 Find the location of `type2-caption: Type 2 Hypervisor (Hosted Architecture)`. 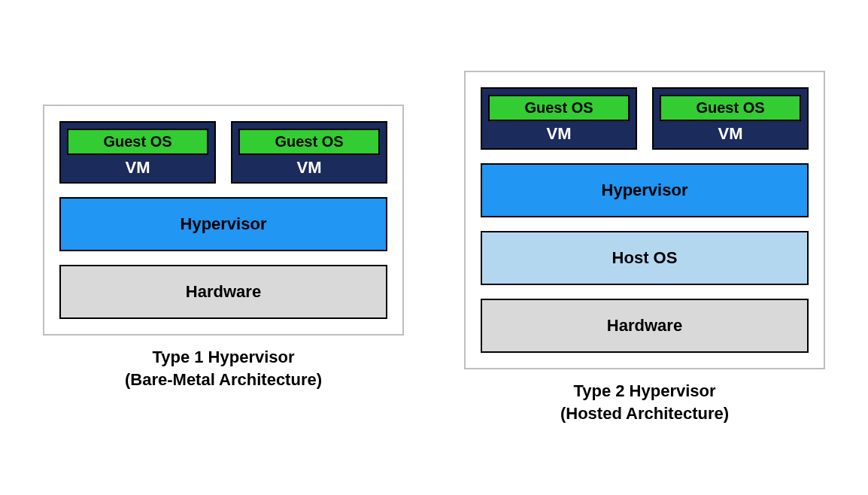

type2-caption: Type 2 Hypervisor (Hosted Architecture) is located at coordinates (645, 402).